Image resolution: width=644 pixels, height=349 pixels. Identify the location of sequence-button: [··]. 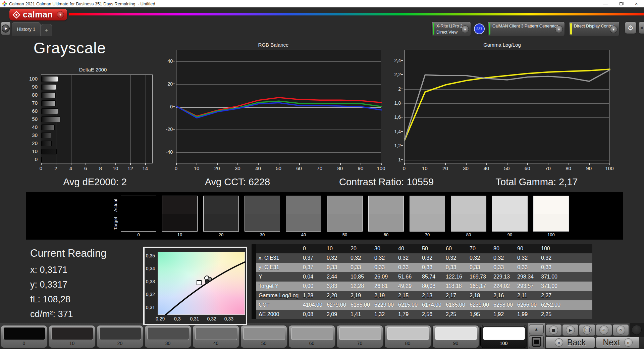
(587, 330).